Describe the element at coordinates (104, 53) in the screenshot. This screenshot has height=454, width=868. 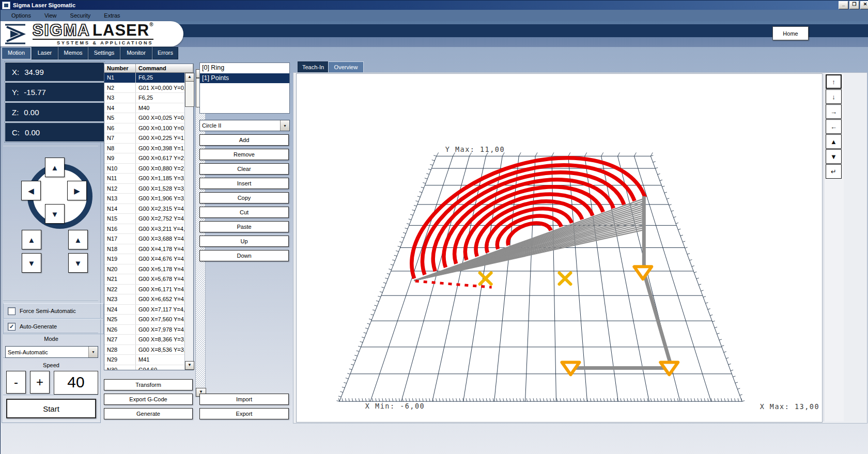
I see `tab-settings: Settings` at that location.